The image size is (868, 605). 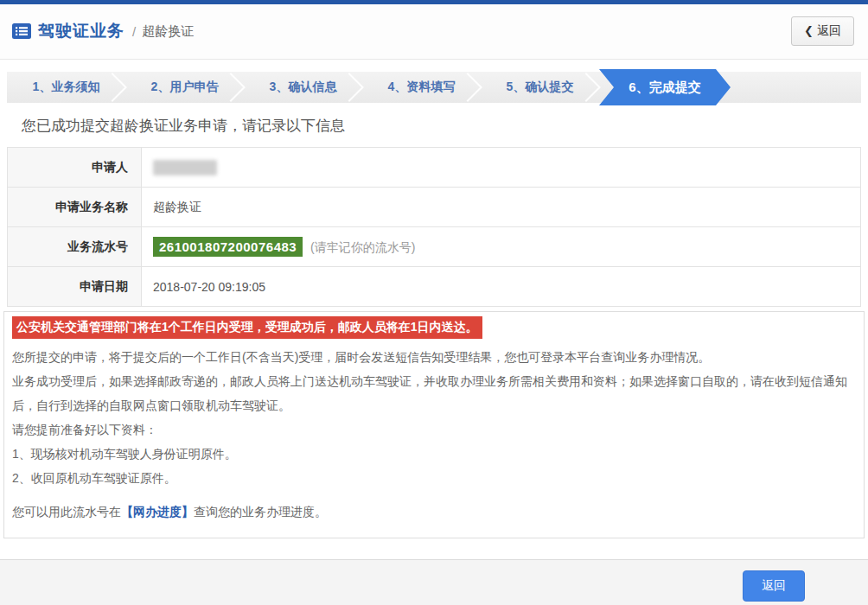 I want to click on breadcrumb: 驾驶证业务 / 超龄换证, so click(x=103, y=31).